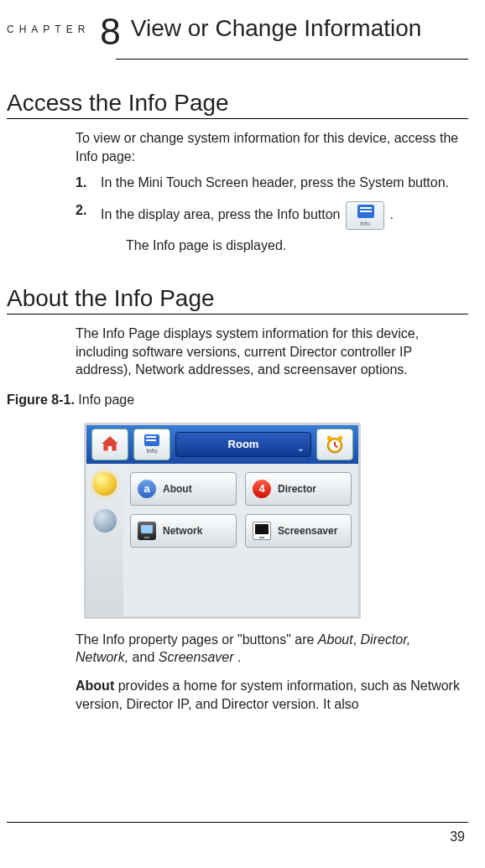  What do you see at coordinates (146, 657) in the screenshot?
I see `buttons-para-and: and` at bounding box center [146, 657].